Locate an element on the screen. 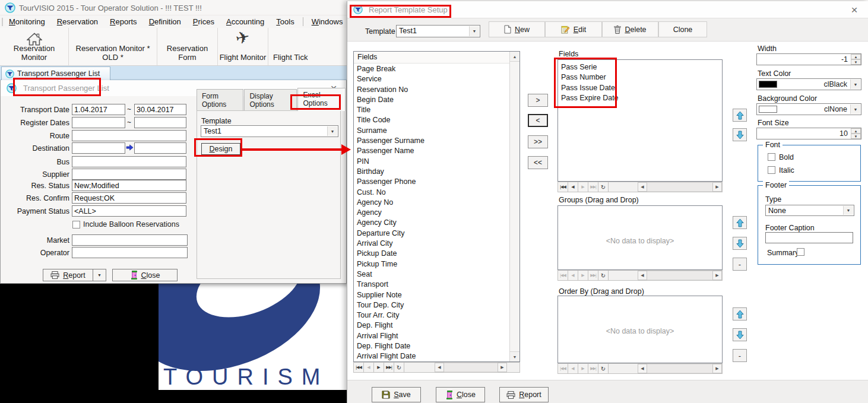  footer-type-combobox: None is located at coordinates (810, 210).